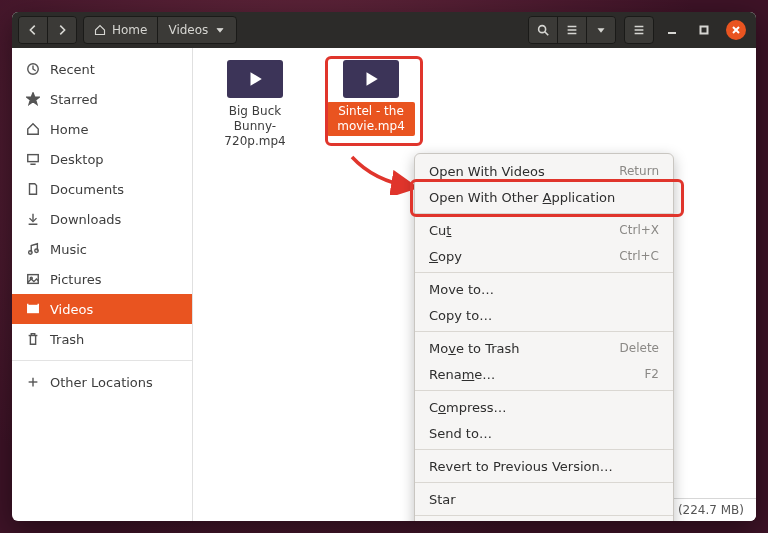 This screenshot has height=533, width=768. I want to click on context-item: Send to…, so click(544, 433).